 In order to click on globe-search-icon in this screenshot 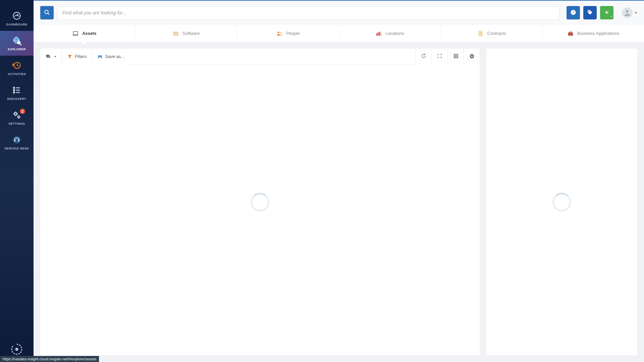, I will do `click(17, 41)`.